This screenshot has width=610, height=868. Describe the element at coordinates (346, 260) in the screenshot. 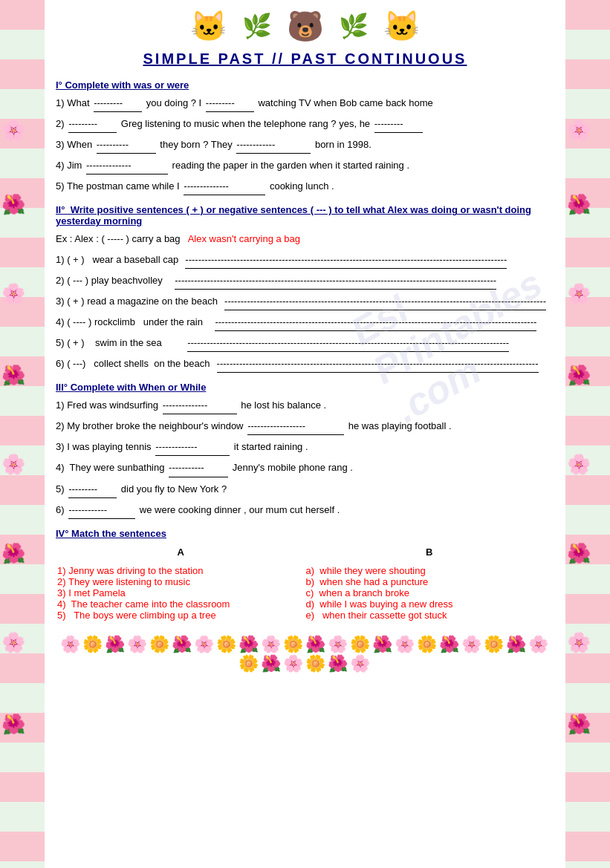

I see `blank-s2-1: ----------------------------------------…` at that location.